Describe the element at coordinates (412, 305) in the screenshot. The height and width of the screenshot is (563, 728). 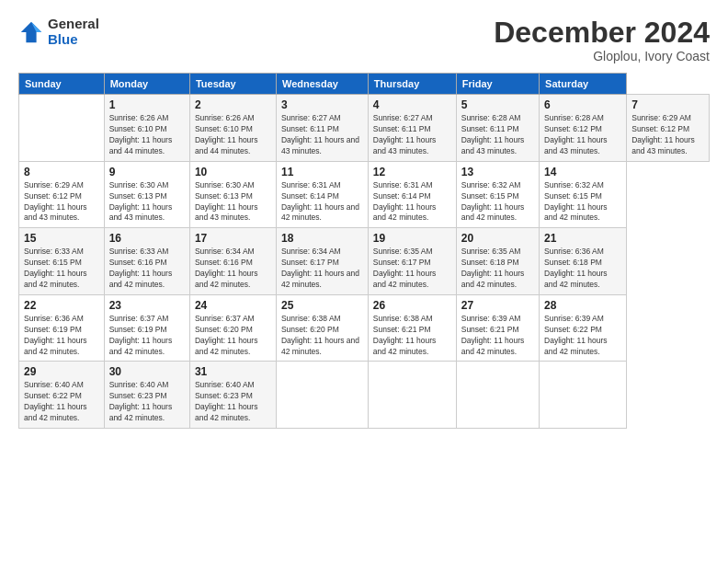
I see `day-number: 26` at that location.